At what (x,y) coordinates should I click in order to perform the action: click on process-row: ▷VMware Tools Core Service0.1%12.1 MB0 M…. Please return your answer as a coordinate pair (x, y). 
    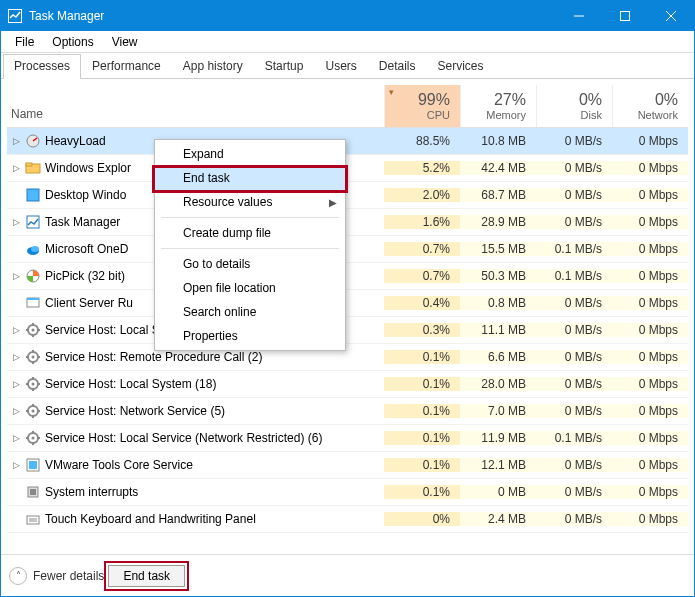
    Looking at the image, I should click on (348, 466).